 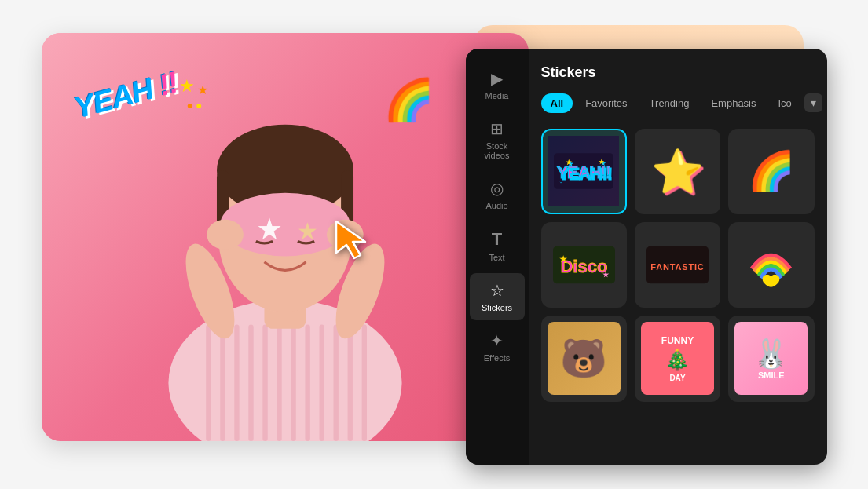 I want to click on star-sticker-inner: ⭐, so click(x=677, y=171).